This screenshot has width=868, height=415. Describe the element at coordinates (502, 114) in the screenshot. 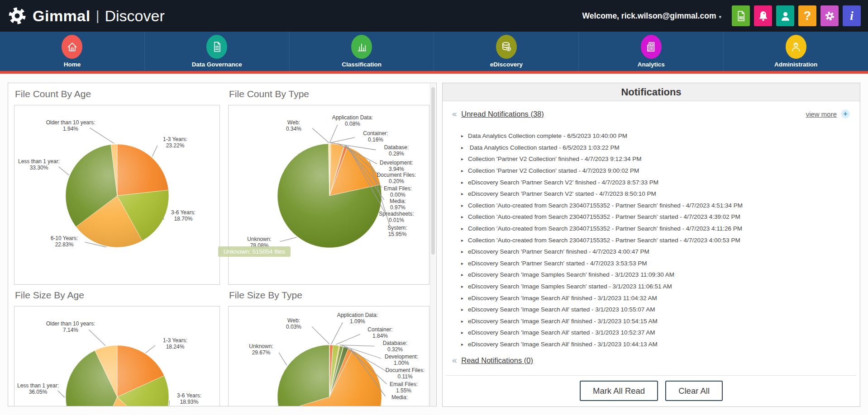

I see `unread-notifications-link: Unread Notifications (38)` at that location.